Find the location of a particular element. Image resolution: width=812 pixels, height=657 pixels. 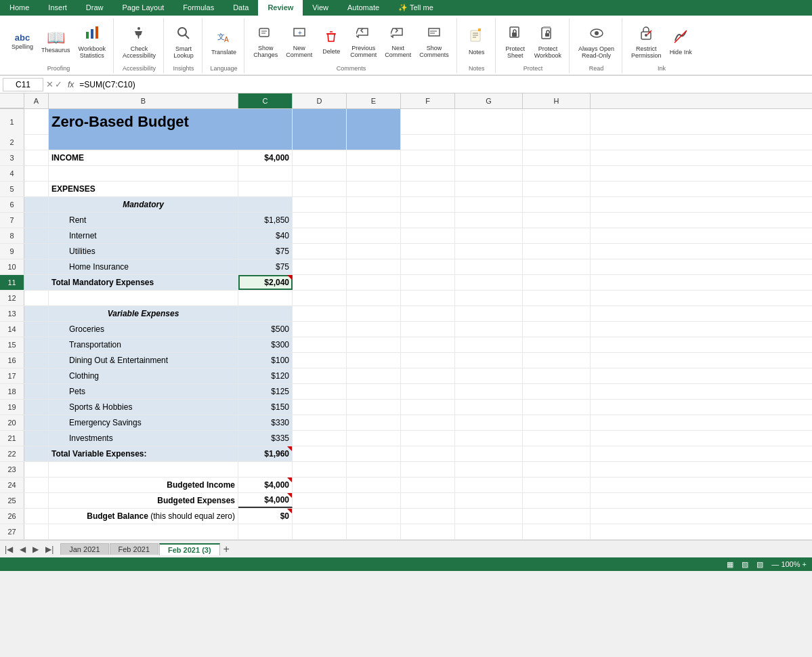

cell-E22 is located at coordinates (374, 454).